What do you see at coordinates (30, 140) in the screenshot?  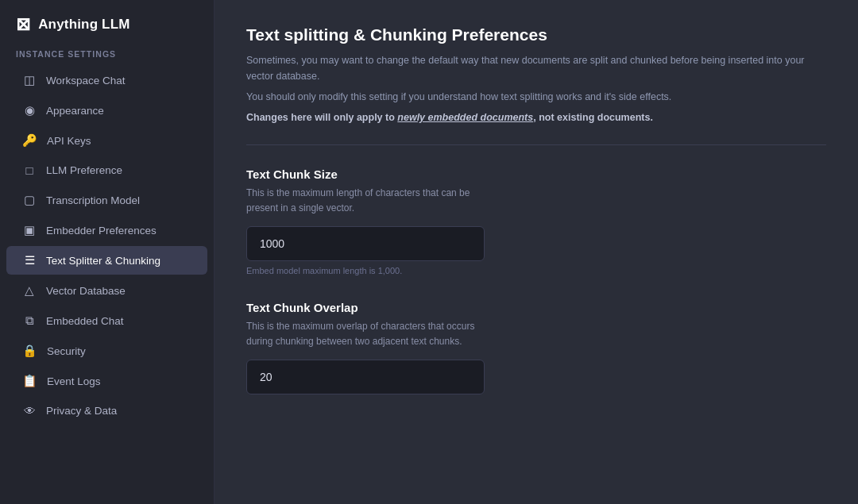 I see `key-icon: 🔑` at bounding box center [30, 140].